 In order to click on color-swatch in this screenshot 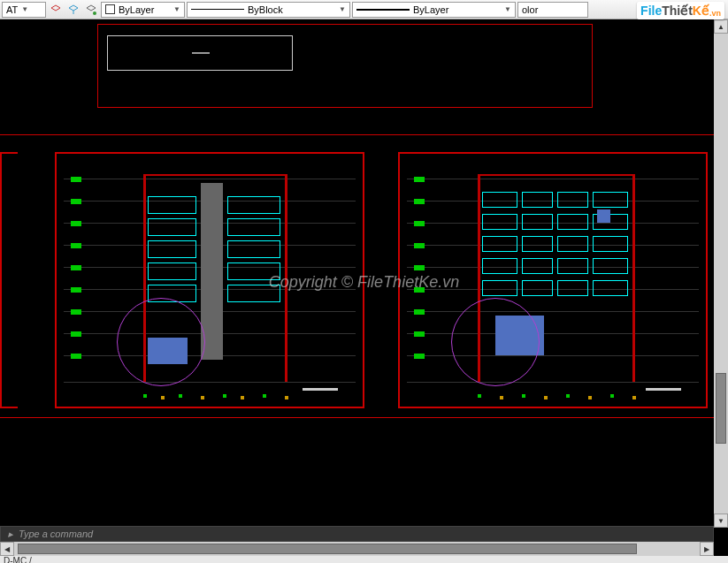, I will do `click(110, 9)`.